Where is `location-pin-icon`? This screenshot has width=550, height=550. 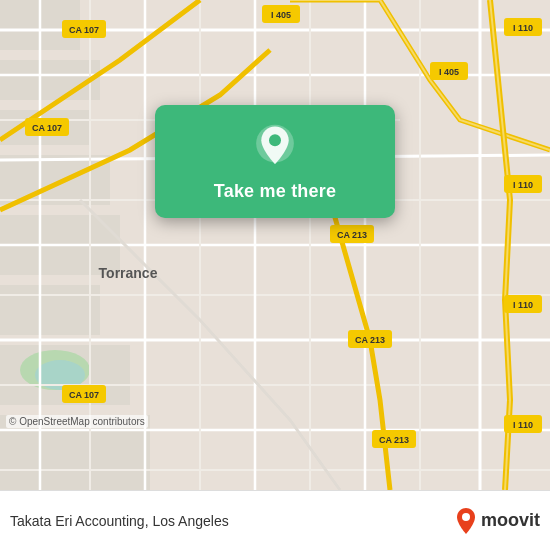
location-pin-icon is located at coordinates (275, 147).